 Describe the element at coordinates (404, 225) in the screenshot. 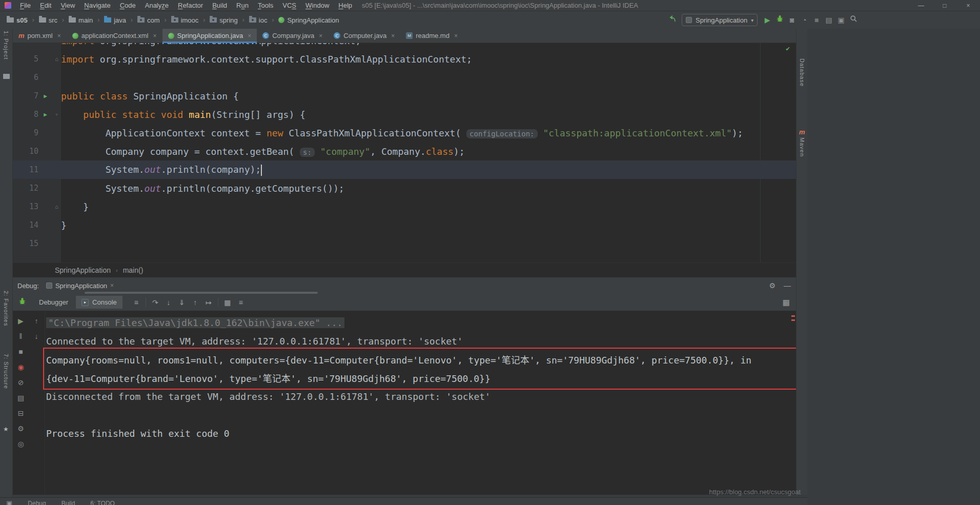

I see `code-line-14: 14}` at that location.